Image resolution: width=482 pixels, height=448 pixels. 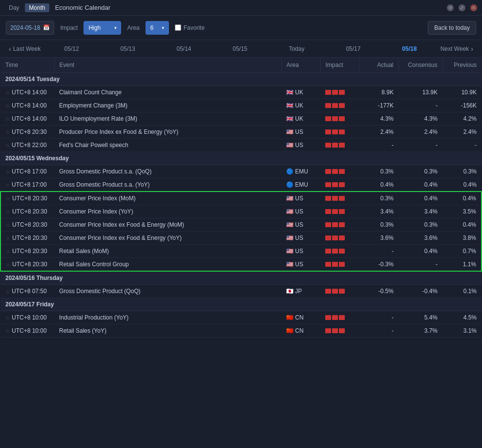 I want to click on cell-consensus: 2.4%, so click(x=420, y=132).